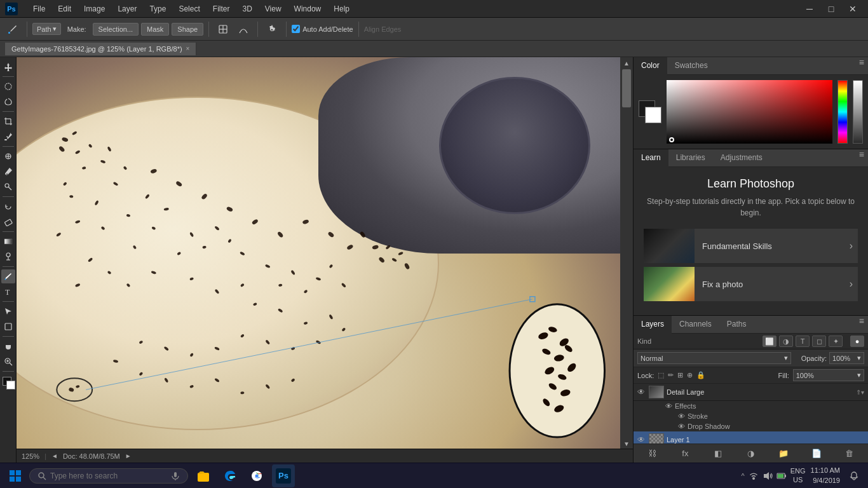 The image size is (868, 488). What do you see at coordinates (686, 454) in the screenshot?
I see `add-style-button: fx` at bounding box center [686, 454].